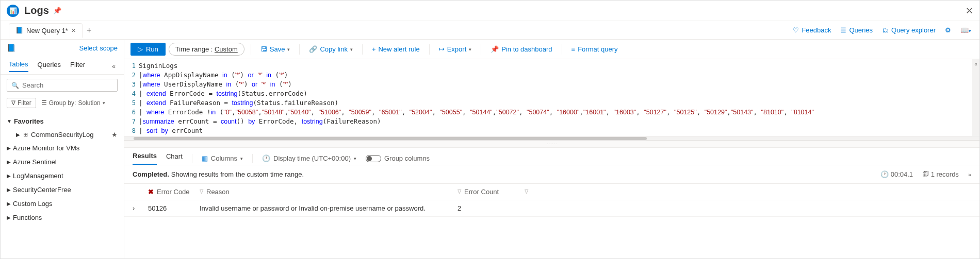 Image resolution: width=980 pixels, height=259 pixels. Describe the element at coordinates (885, 30) in the screenshot. I see `explorer-icon: 🗂` at that location.